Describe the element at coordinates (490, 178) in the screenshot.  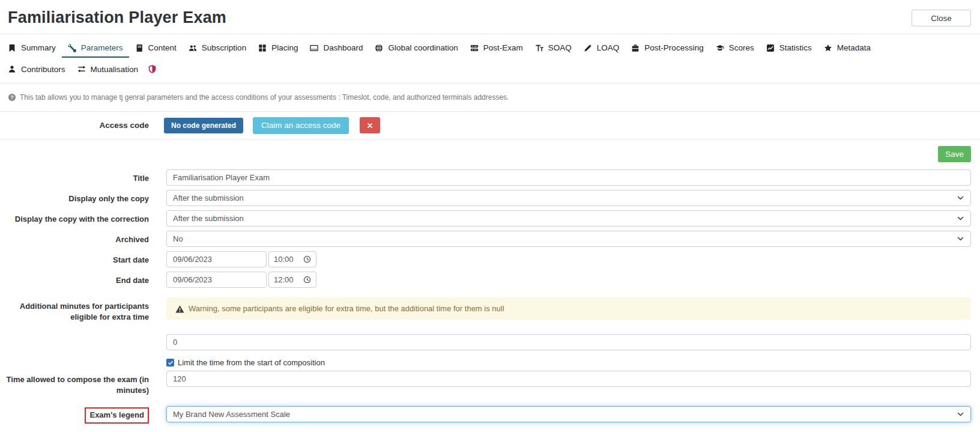
I see `title-row: Title` at that location.